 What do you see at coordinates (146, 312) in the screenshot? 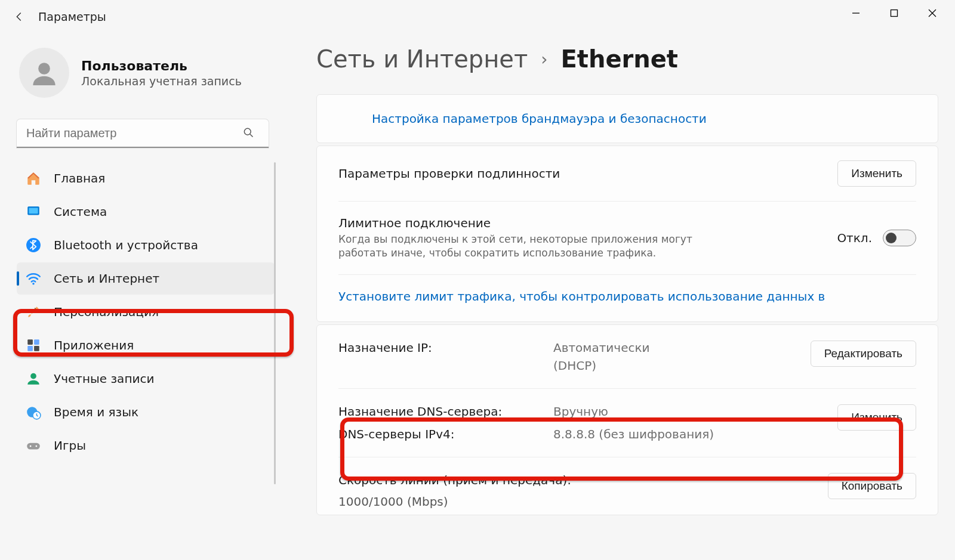
I see `nav-list: Главная Система Bluetooth и устройства С…` at bounding box center [146, 312].